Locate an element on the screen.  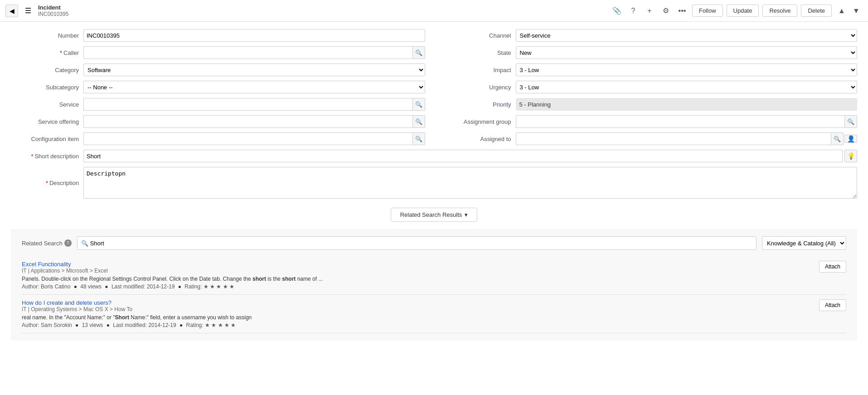
attachment-button: 📎 is located at coordinates (617, 11).